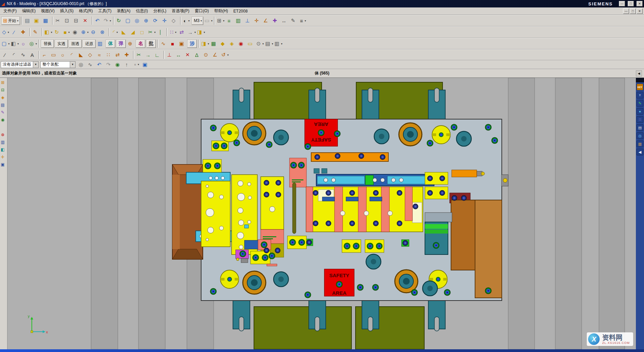 Image resolution: width=644 pixels, height=352 pixels. Describe the element at coordinates (639, 73) in the screenshot. I see `prompt-collapse-button: ◀` at that location.